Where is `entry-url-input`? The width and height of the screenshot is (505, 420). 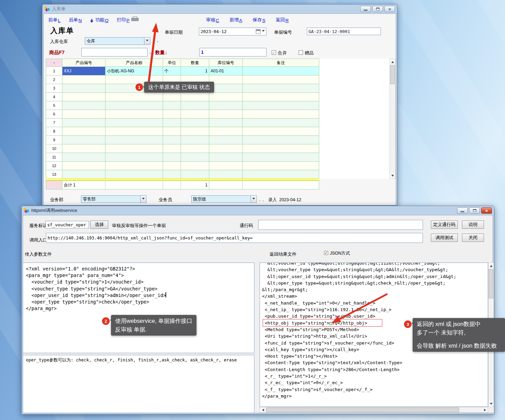
entry-url-input is located at coordinates (234, 238).